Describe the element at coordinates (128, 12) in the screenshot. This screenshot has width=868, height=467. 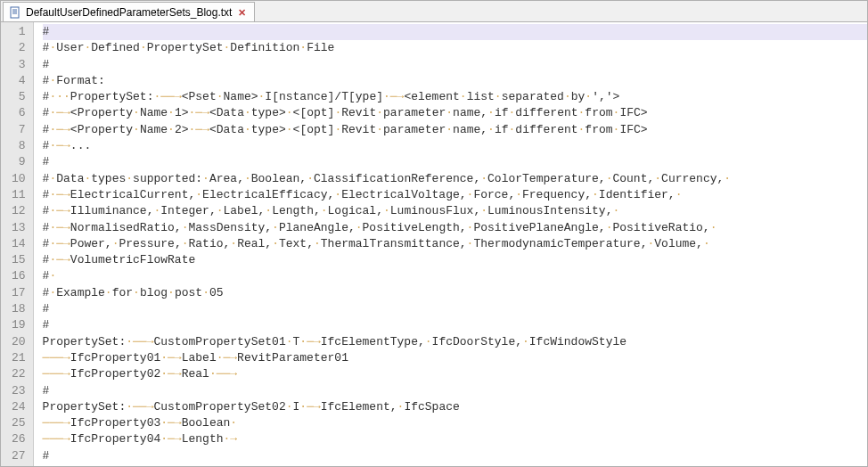
I see `tab-label: DefaultUserDefinedParameterSets_Blog.txt` at that location.